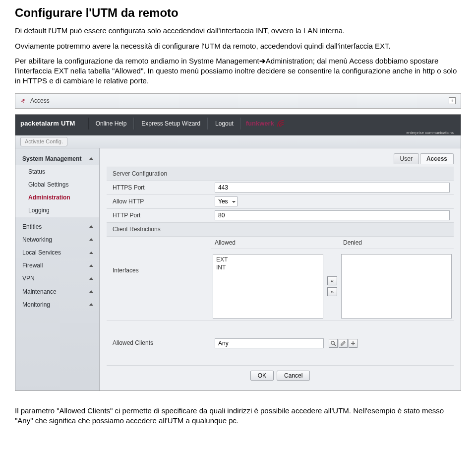  What do you see at coordinates (238, 31) in the screenshot?
I see `paragraph-1: Di default l'UTM può essere configurata …` at bounding box center [238, 31].